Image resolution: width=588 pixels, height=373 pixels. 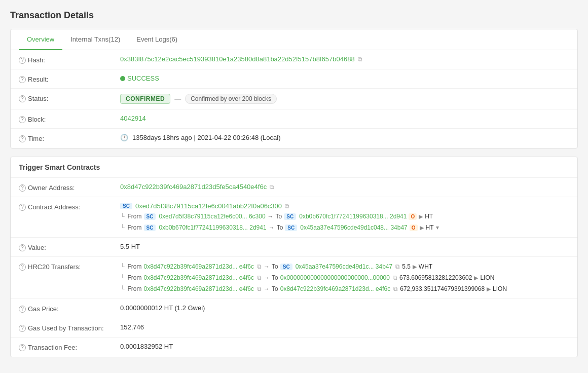 What do you see at coordinates (126, 206) in the screenshot?
I see `contract-sc-badge: SC` at bounding box center [126, 206].